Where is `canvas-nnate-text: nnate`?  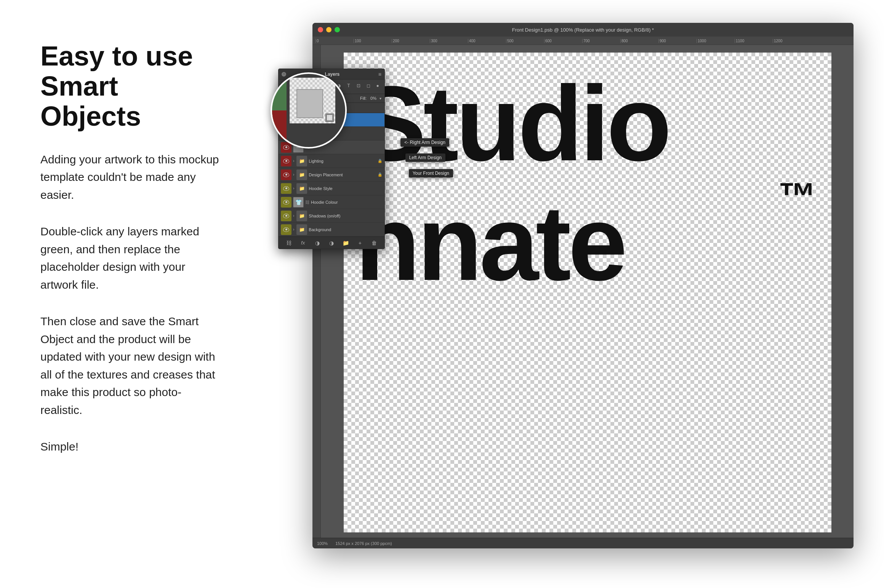
canvas-nnate-text: nnate is located at coordinates (490, 243).